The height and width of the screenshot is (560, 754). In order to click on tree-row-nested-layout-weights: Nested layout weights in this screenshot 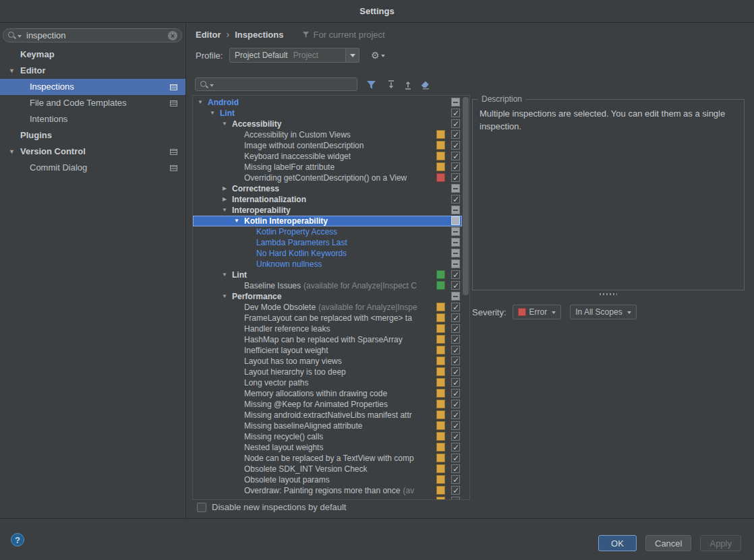, I will do `click(328, 447)`.